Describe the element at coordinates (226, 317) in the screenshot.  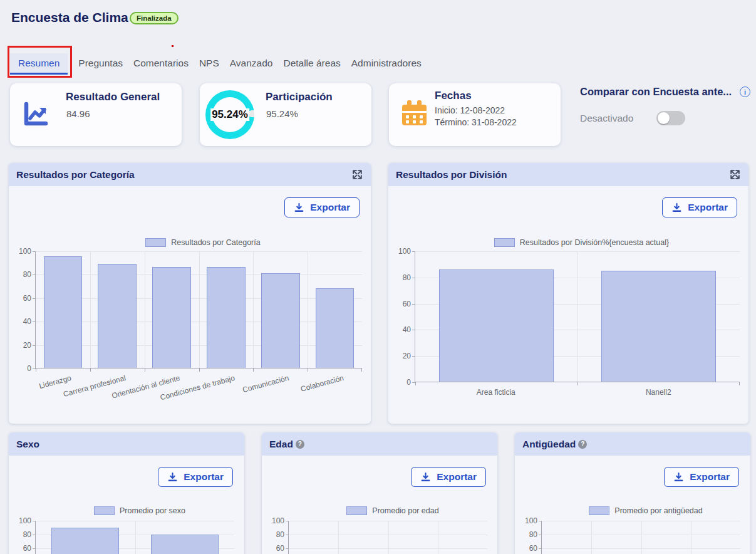
I see `bar-Condiciones de trabajo` at that location.